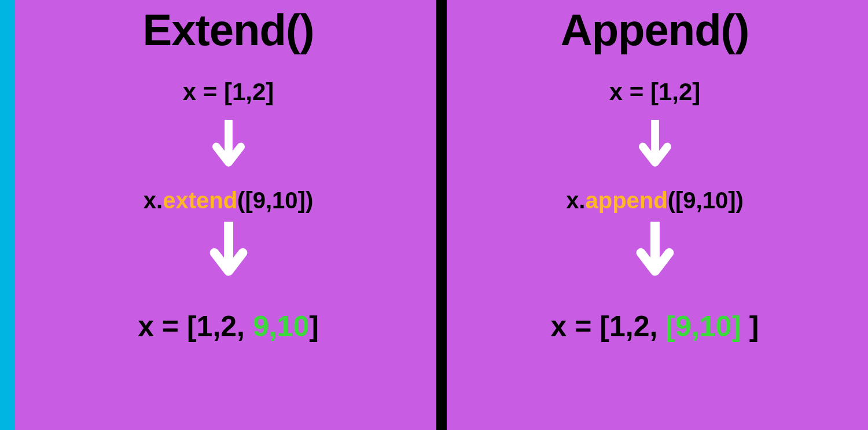  I want to click on extend-title: Extend(), so click(229, 30).